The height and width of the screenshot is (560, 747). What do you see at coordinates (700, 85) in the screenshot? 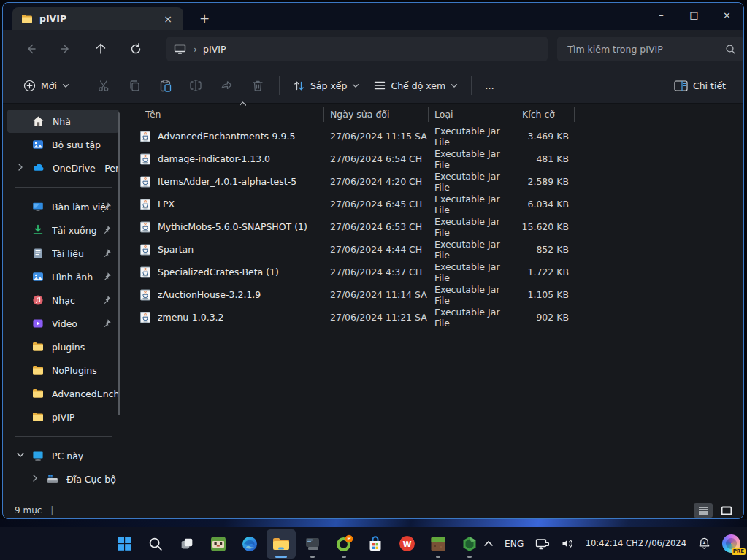
I see `details-pane-button: Chi tiết` at bounding box center [700, 85].